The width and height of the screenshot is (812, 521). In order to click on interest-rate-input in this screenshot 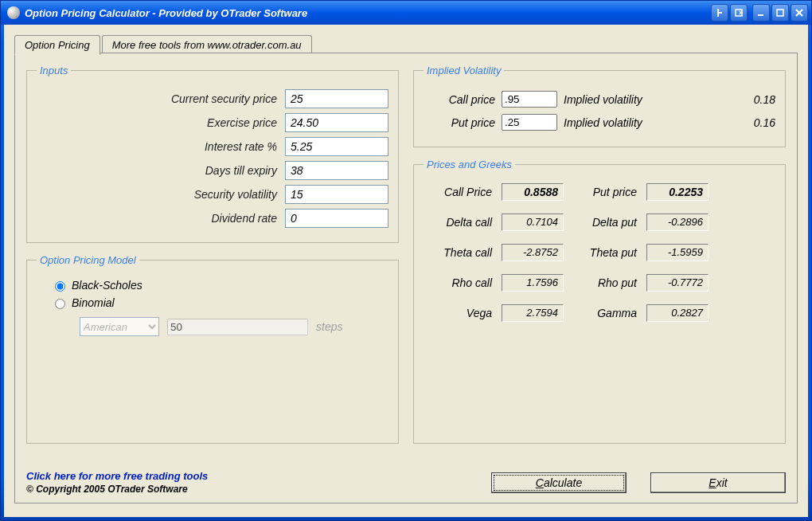, I will do `click(337, 147)`.